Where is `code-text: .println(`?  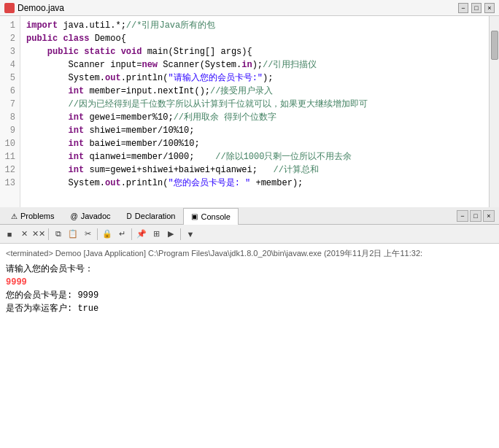 code-text: .println( is located at coordinates (144, 78).